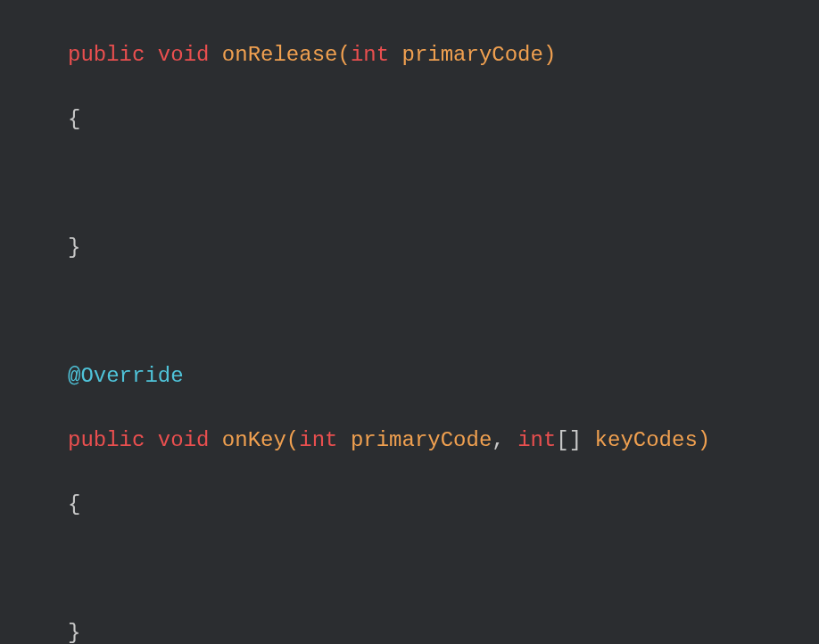 Image resolution: width=819 pixels, height=644 pixels. I want to click on annotation-override: @Override, so click(126, 376).